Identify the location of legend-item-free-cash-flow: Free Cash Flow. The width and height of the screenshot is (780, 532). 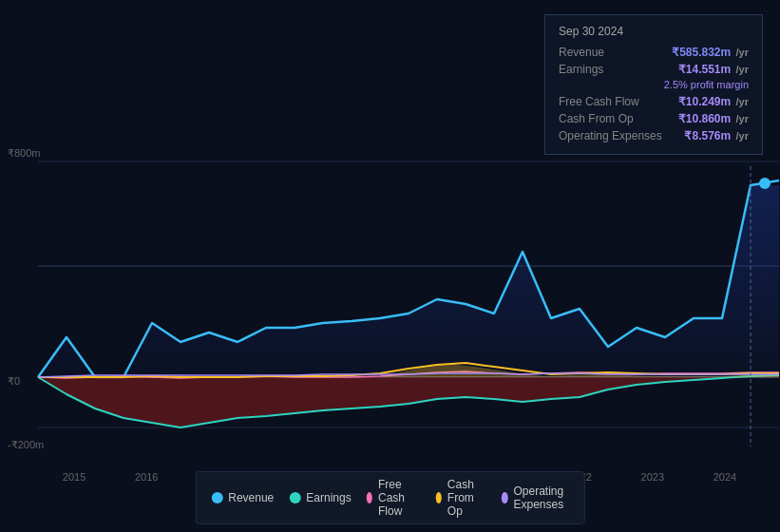
(393, 498).